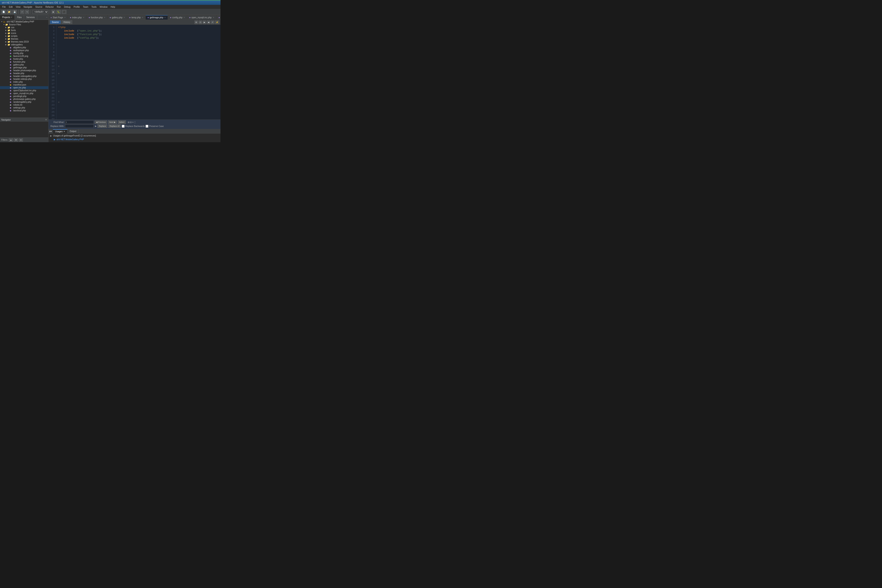  What do you see at coordinates (24, 79) in the screenshot?
I see `tree-file-header-vjs: ◆ header.videojs.php` at bounding box center [24, 79].